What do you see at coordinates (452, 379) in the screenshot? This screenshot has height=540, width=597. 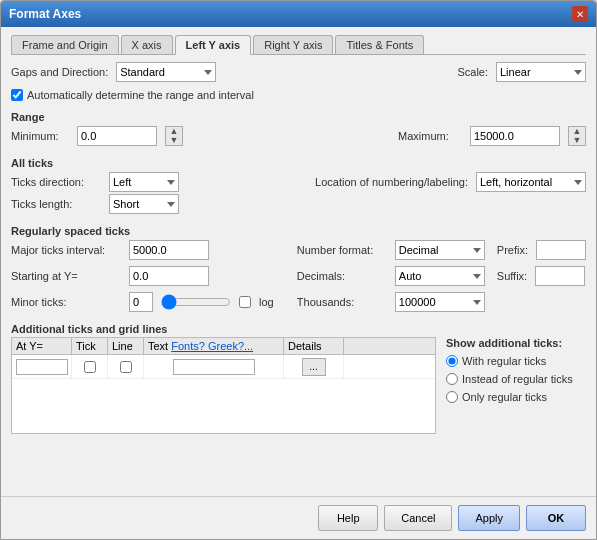 I see `radio-instead` at bounding box center [452, 379].